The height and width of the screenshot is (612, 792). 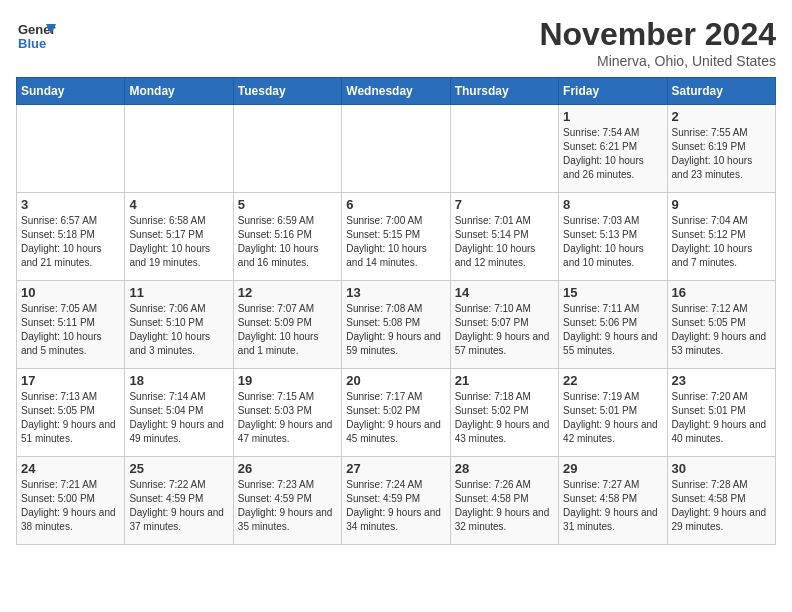 I want to click on day-info: Sunrise: 7:18 AM Sunset: 5:02 PM Dayligh…, so click(x=504, y=418).